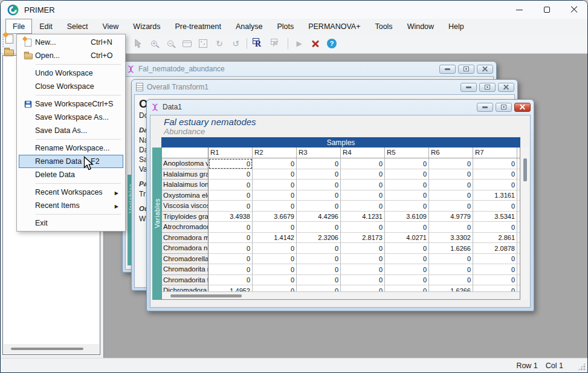  What do you see at coordinates (110, 27) in the screenshot?
I see `menubar-item-view: View` at bounding box center [110, 27].